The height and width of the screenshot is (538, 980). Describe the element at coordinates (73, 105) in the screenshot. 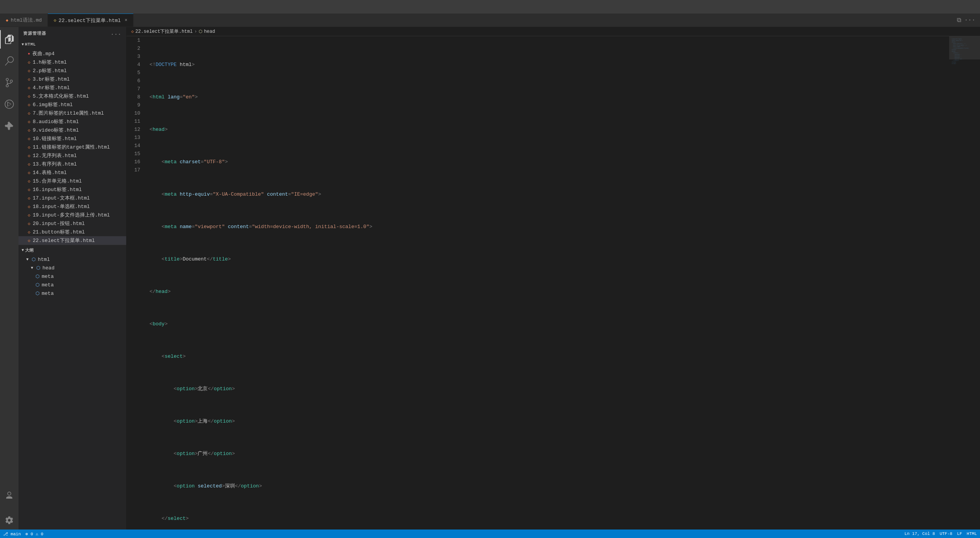

I see `file-item-6: ◇ 6.img标签.html` at that location.